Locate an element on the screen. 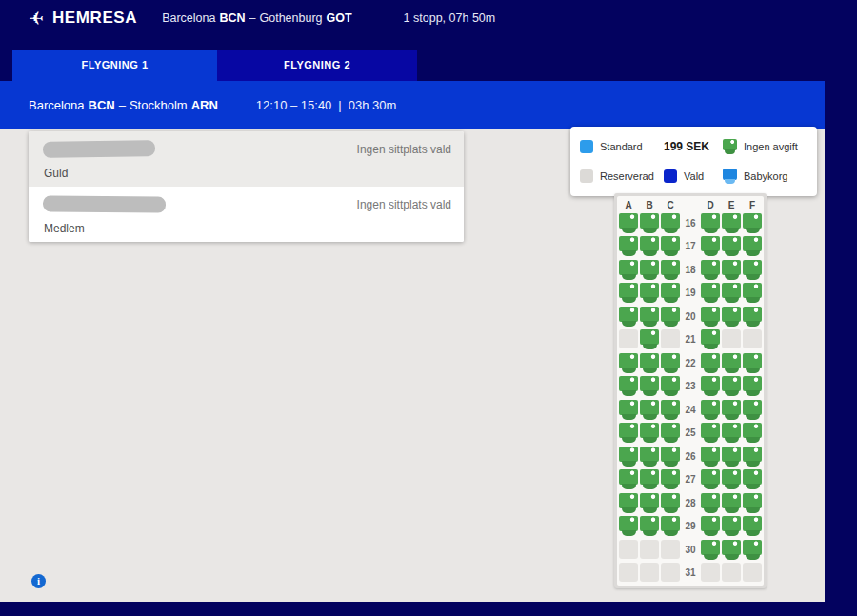  seat-27D is located at coordinates (710, 480).